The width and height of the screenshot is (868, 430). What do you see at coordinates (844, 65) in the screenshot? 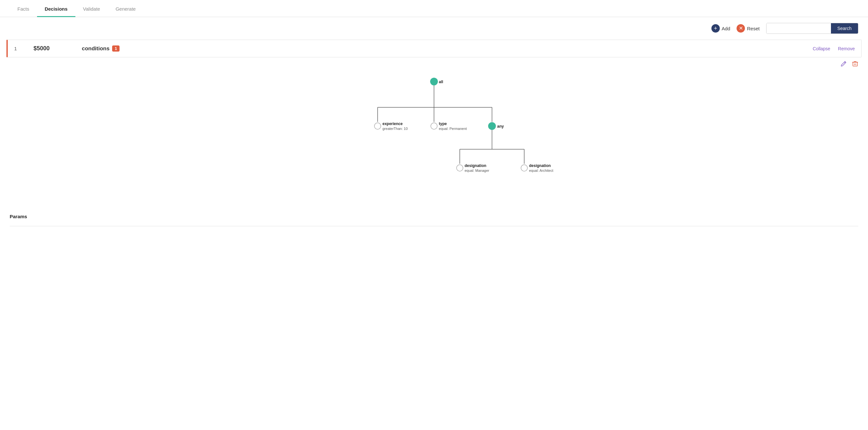
I see `edit-tree-button` at bounding box center [844, 65].